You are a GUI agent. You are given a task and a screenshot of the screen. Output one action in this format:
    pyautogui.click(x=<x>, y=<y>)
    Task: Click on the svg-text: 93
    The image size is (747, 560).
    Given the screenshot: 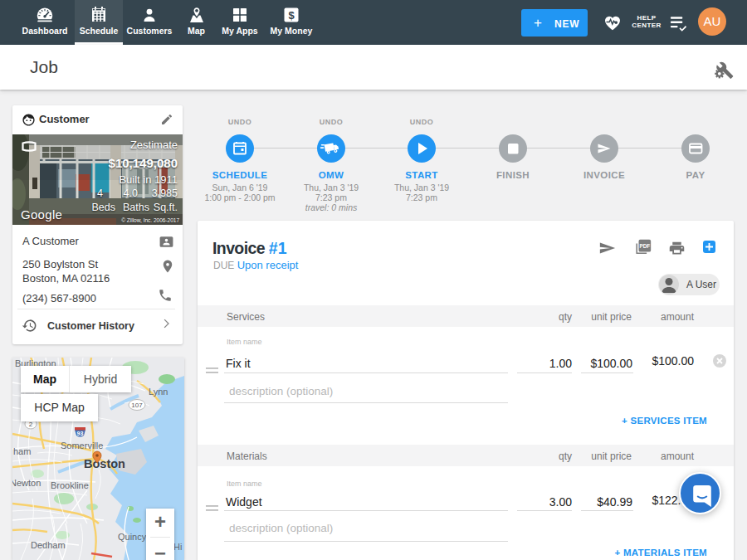 What is the action you would take?
    pyautogui.click(x=81, y=433)
    